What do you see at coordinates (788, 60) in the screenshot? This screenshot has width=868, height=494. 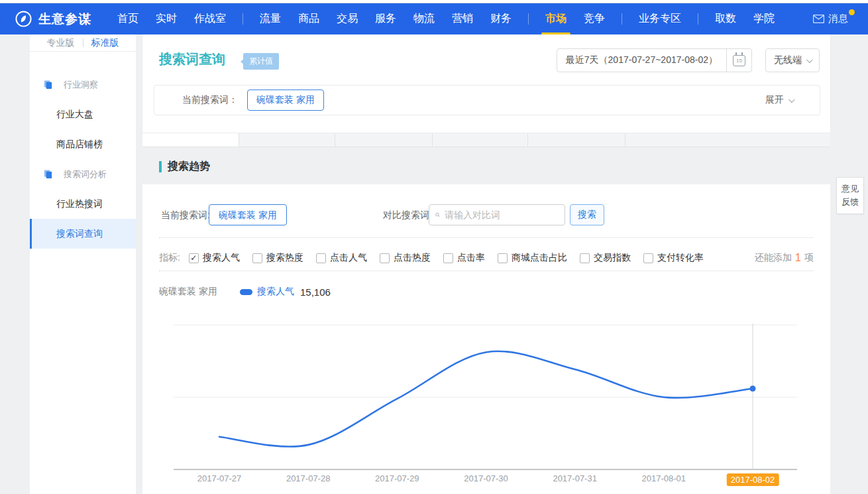 I see `terminal-value: 无线端` at bounding box center [788, 60].